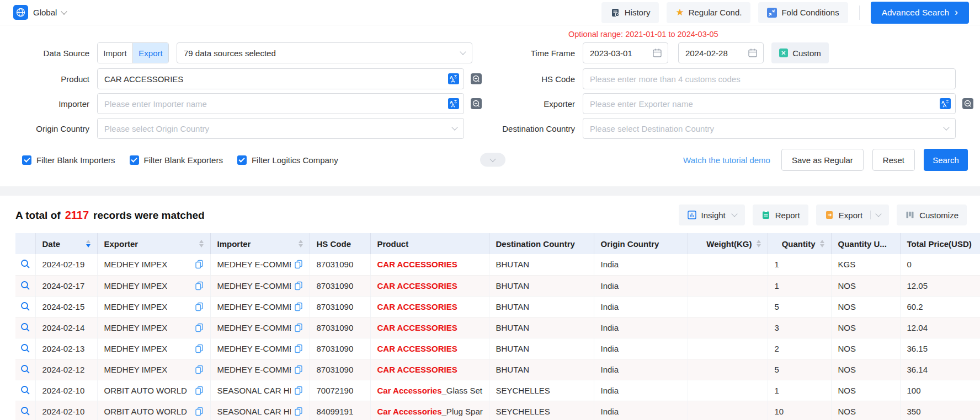  I want to click on customize-button: Customize, so click(931, 215).